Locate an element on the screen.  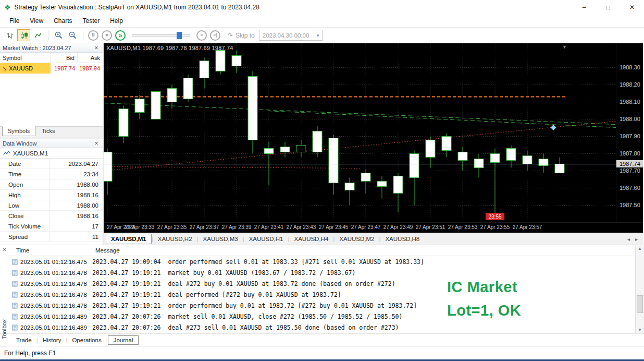
field-value: 17 is located at coordinates (76, 226).